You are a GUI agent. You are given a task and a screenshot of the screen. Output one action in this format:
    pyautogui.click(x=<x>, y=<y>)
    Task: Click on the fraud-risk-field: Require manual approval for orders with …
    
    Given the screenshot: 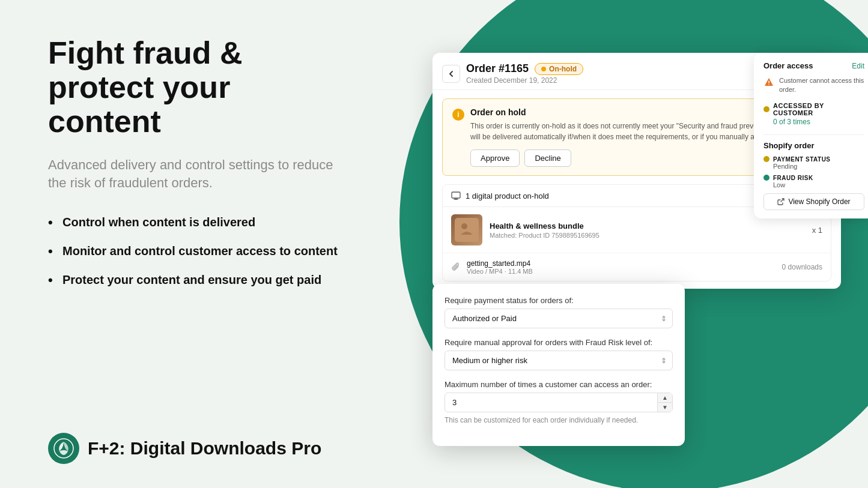 What is the action you would take?
    pyautogui.click(x=559, y=354)
    